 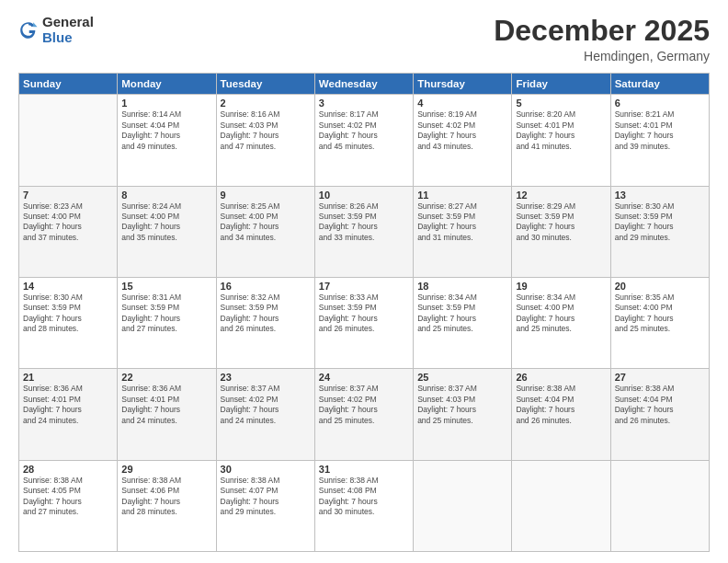 What do you see at coordinates (68, 195) in the screenshot?
I see `day-number: 7` at bounding box center [68, 195].